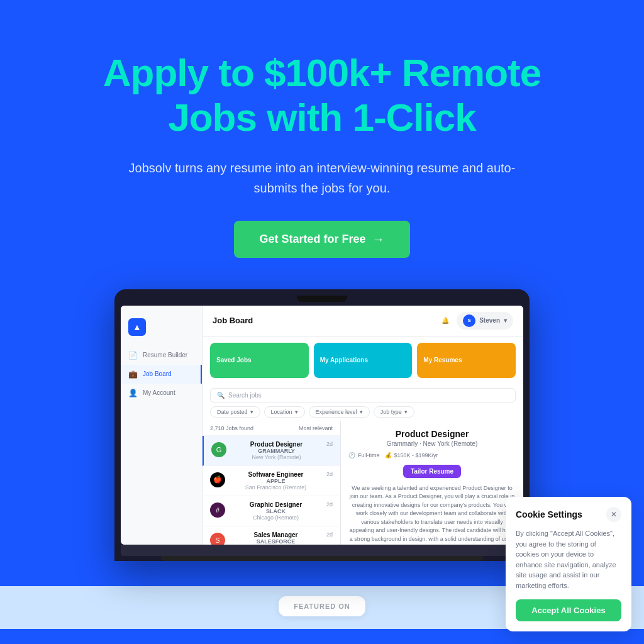  I want to click on job-title-3: Sales Manager, so click(275, 535).